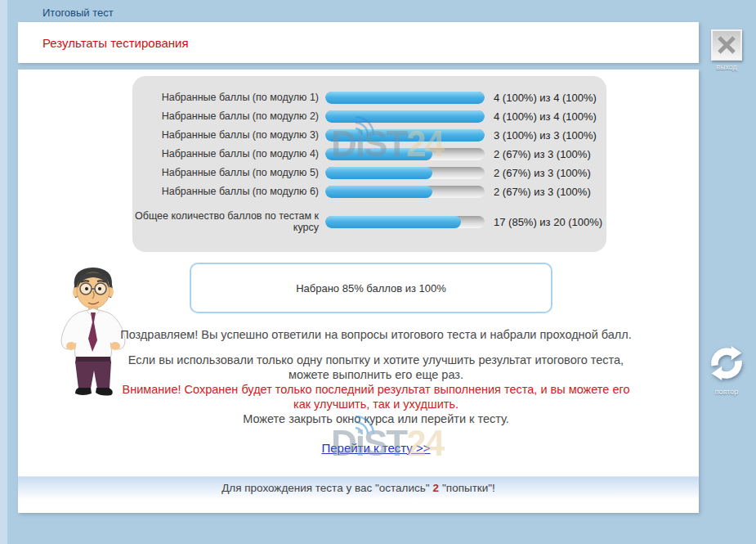 The height and width of the screenshot is (544, 756). Describe the element at coordinates (436, 488) in the screenshot. I see `attempts-count: 2` at that location.